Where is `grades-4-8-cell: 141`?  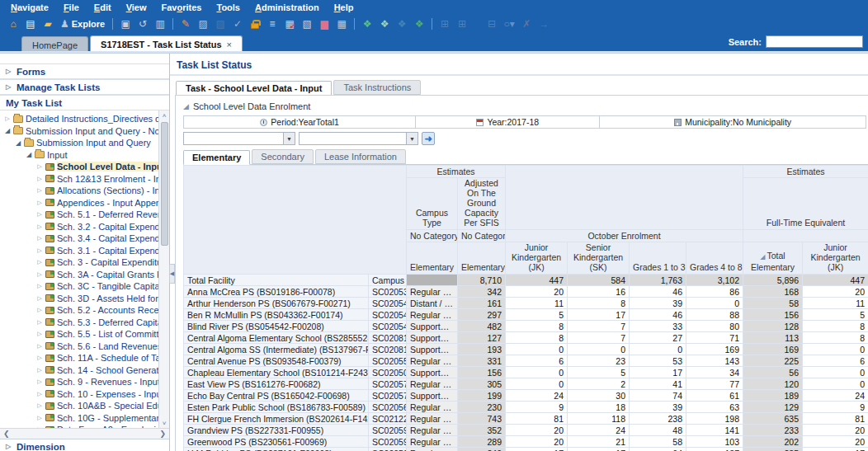 grades-4-8-cell: 141 is located at coordinates (715, 430).